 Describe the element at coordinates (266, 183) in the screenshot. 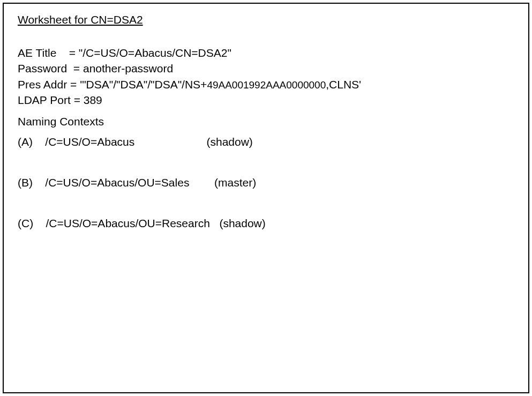

I see `context-row-b: (B) /C=US/O=Abacus/OU=Sales (master)` at that location.